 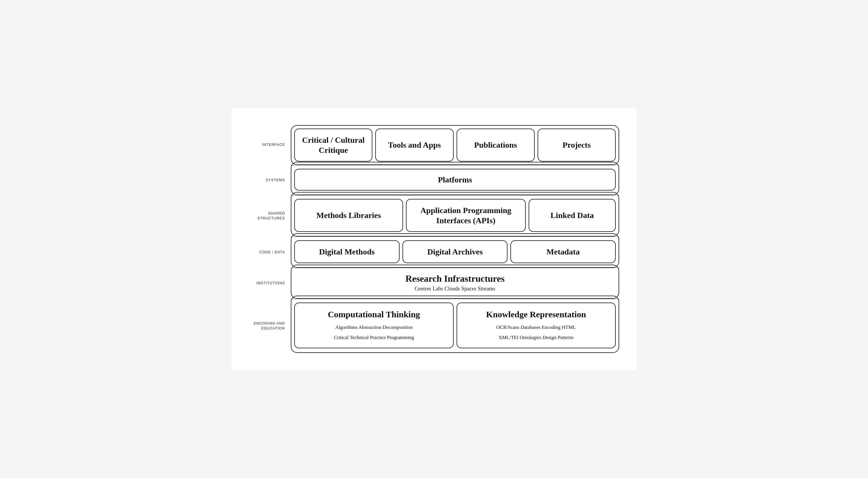 I want to click on interface-label-area: INTERFACE, so click(x=267, y=145).